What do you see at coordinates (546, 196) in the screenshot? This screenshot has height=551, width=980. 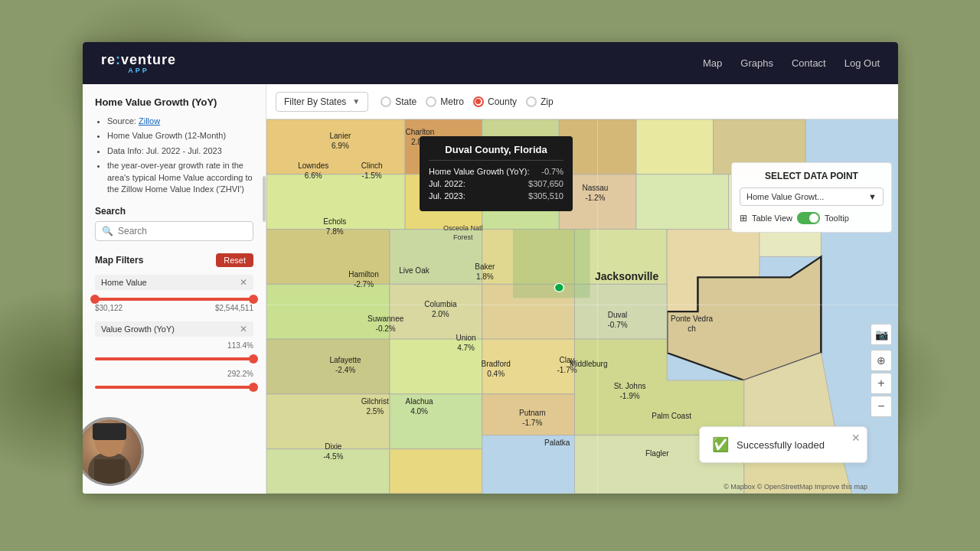 I see `tooltip-2023-val: $305,510` at bounding box center [546, 196].